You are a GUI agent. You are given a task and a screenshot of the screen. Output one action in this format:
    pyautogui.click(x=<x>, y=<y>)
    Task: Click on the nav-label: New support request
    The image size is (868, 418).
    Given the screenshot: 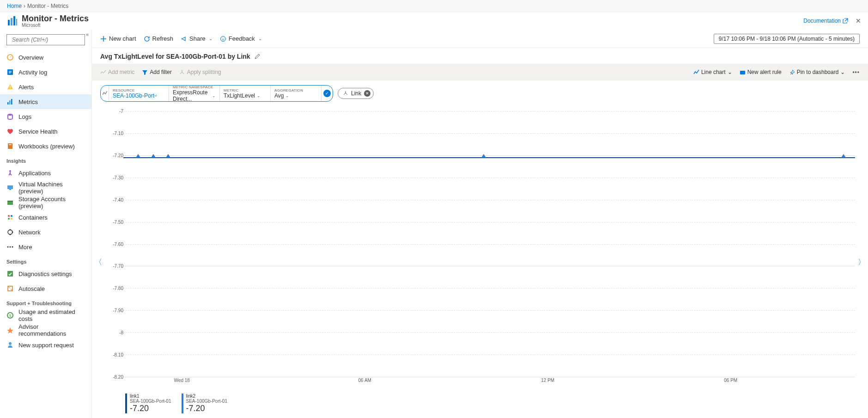 What is the action you would take?
    pyautogui.click(x=46, y=345)
    